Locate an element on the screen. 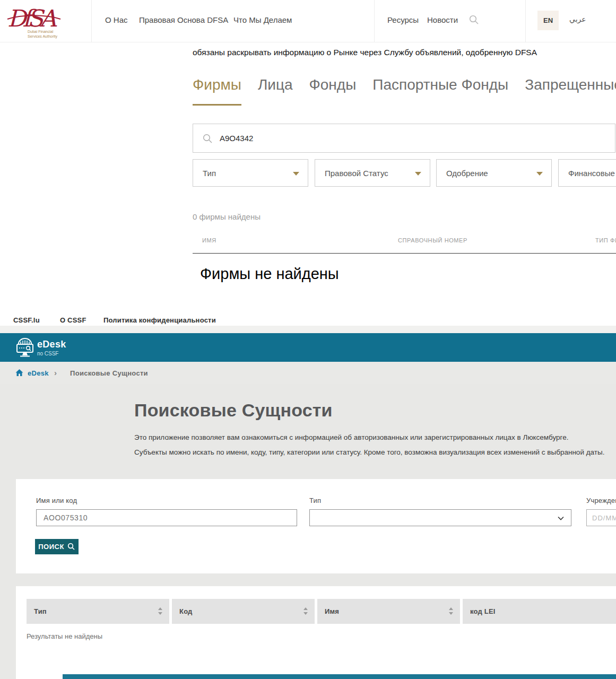 The image size is (616, 679). tab-funds: Фонды is located at coordinates (333, 91).